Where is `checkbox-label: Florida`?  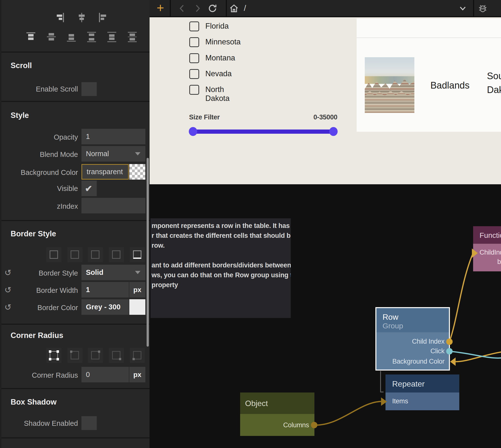 checkbox-label: Florida is located at coordinates (217, 26).